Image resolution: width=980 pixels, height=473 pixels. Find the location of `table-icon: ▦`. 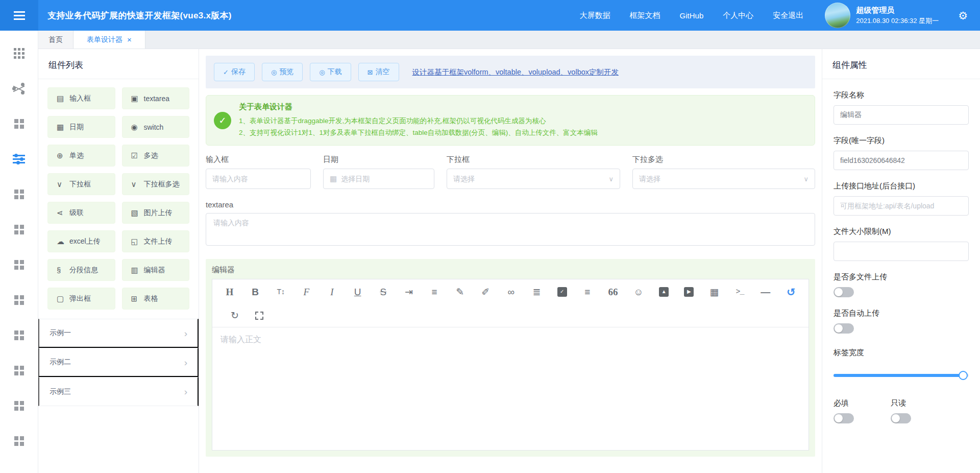

table-icon: ▦ is located at coordinates (714, 292).